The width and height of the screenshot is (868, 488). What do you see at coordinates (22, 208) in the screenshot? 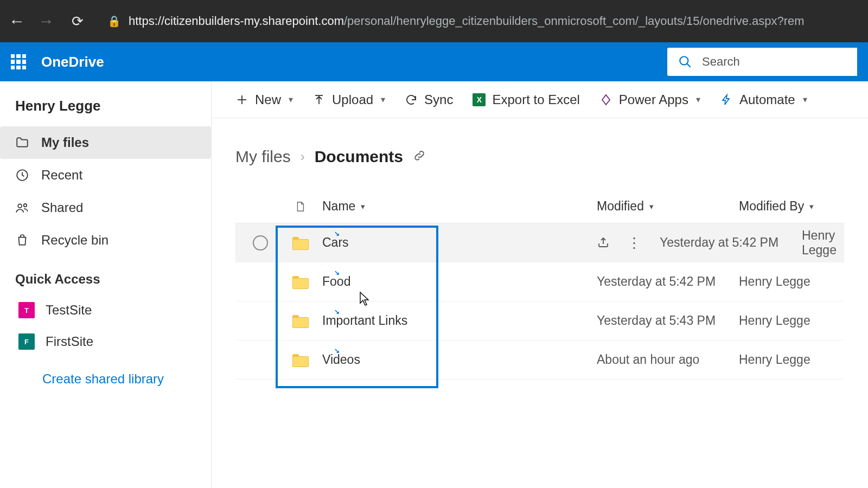
I see `people-icon` at bounding box center [22, 208].